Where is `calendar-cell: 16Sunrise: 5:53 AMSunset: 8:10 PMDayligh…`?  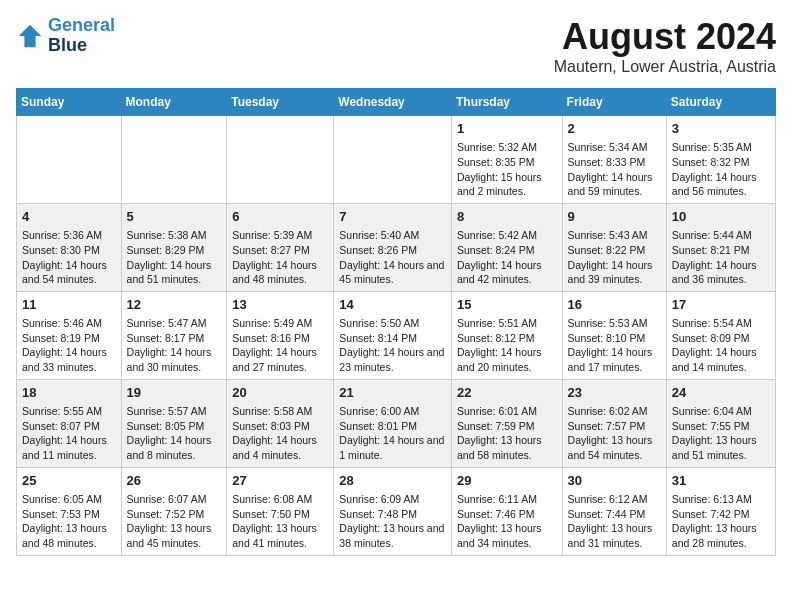 calendar-cell: 16Sunrise: 5:53 AMSunset: 8:10 PMDayligh… is located at coordinates (614, 335).